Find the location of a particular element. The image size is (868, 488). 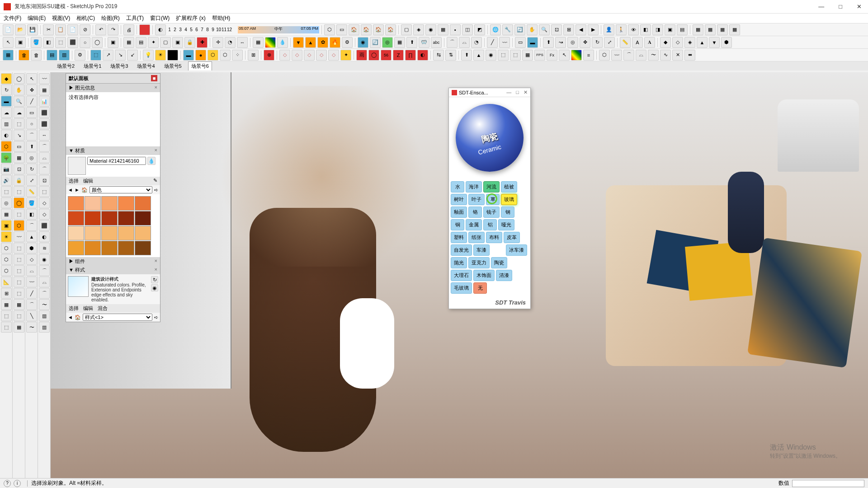

material-eyedrop-icon: 💧 is located at coordinates (151, 161).